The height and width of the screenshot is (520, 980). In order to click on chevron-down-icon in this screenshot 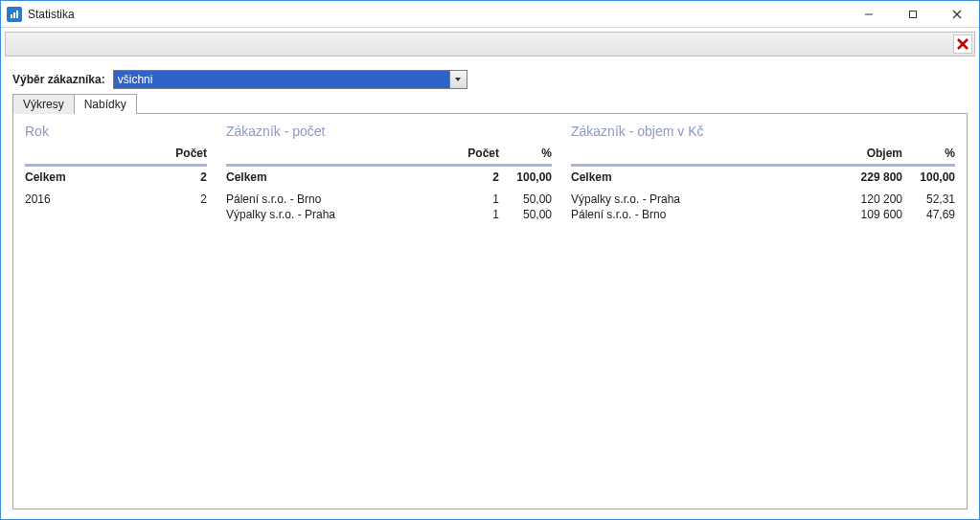, I will do `click(458, 79)`.